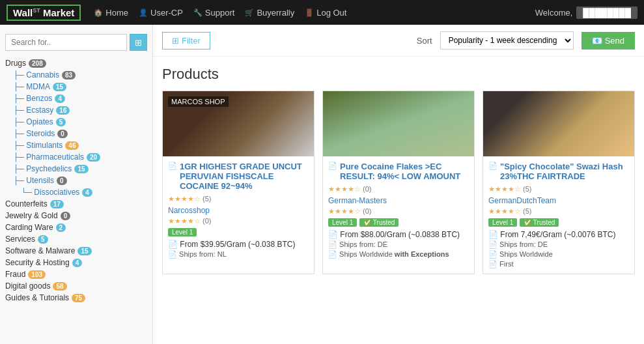 This screenshot has height=344, width=644. Describe the element at coordinates (326, 13) in the screenshot. I see `nav-logout: 🚪Log Out` at that location.